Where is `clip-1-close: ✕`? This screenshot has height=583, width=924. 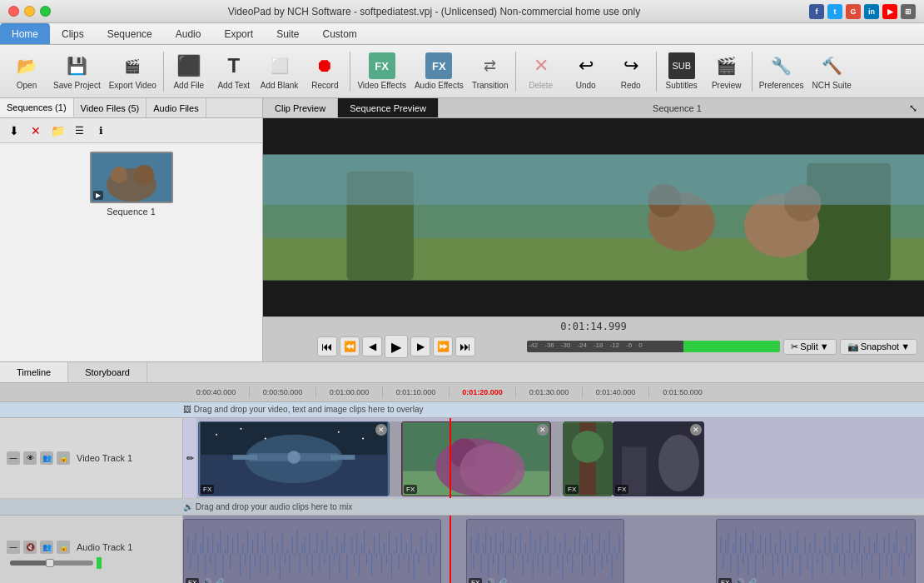
clip-1-close: ✕ is located at coordinates (381, 430).